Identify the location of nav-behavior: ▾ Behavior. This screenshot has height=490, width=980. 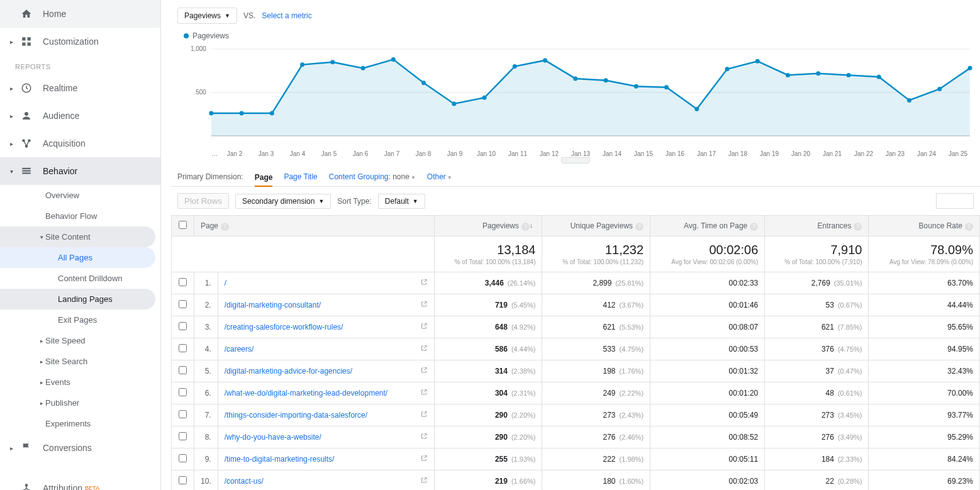
(81, 171).